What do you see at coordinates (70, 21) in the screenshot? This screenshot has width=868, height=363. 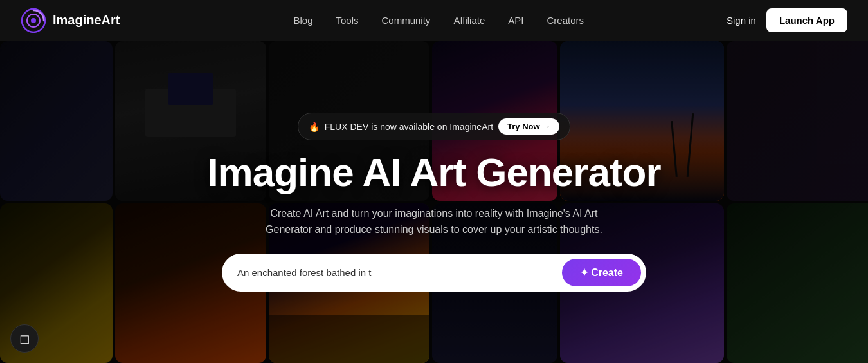 I see `logo: ImagineArt` at bounding box center [70, 21].